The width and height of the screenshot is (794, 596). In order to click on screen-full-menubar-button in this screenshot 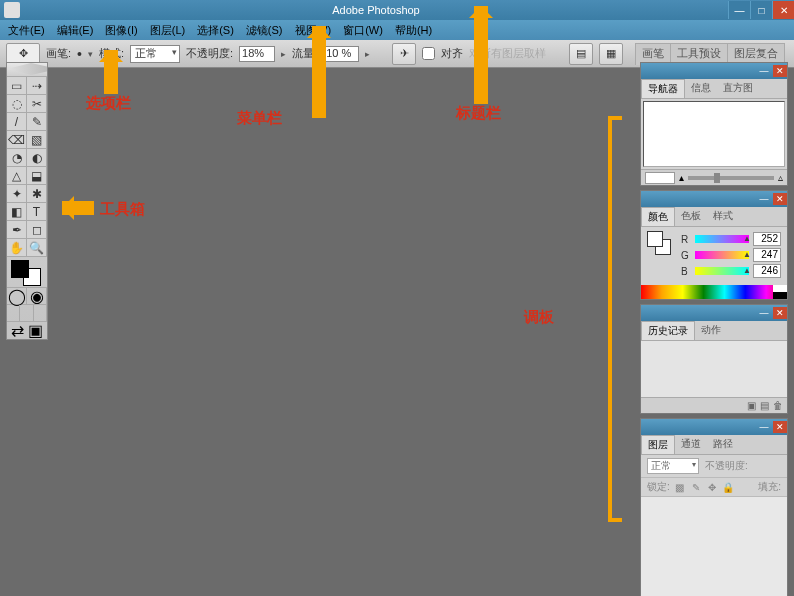, I will do `click(26, 313)`.